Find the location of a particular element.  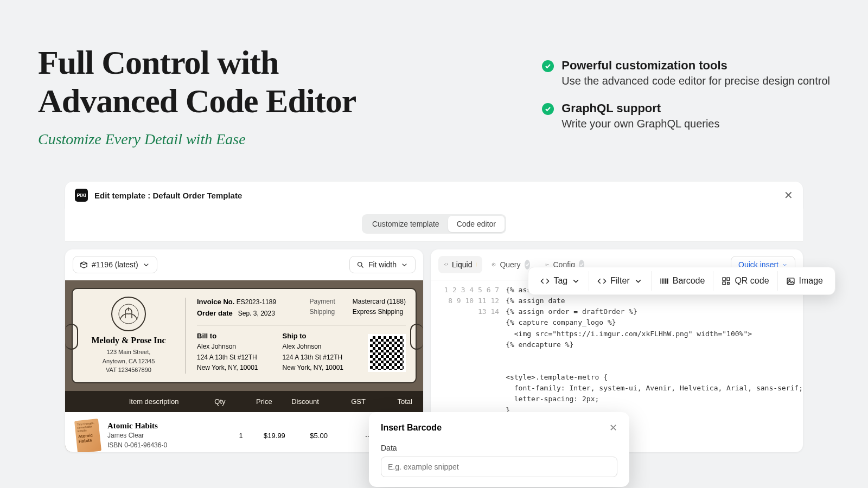

status-dot is located at coordinates (476, 265).